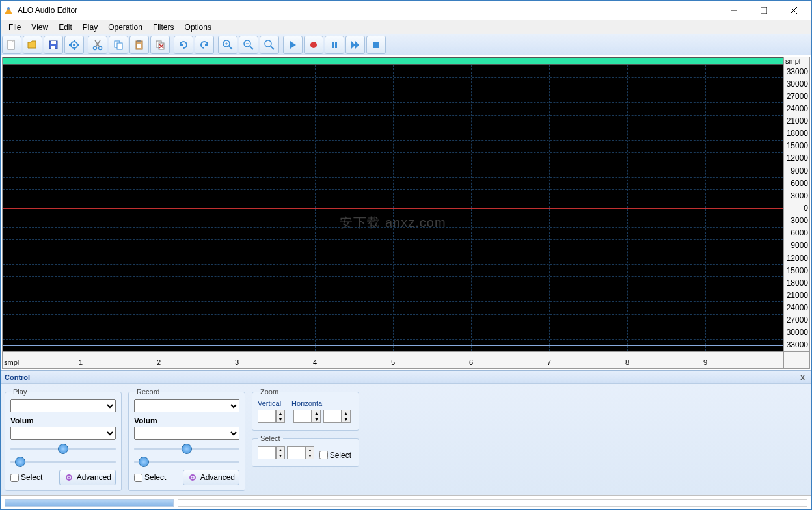  I want to click on play-group: Play Volum Select Advanced, so click(63, 440).